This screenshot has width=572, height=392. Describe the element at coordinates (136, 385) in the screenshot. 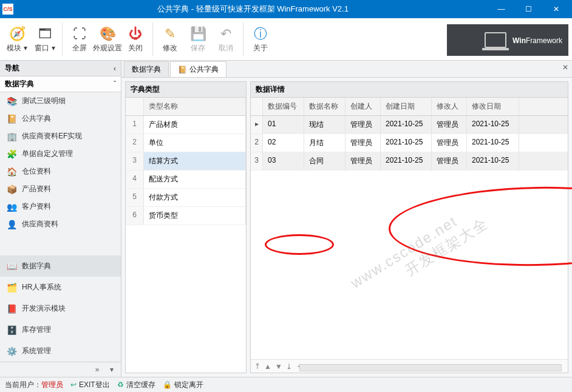

I see `clear-cache-button: ♻清空缓存` at that location.